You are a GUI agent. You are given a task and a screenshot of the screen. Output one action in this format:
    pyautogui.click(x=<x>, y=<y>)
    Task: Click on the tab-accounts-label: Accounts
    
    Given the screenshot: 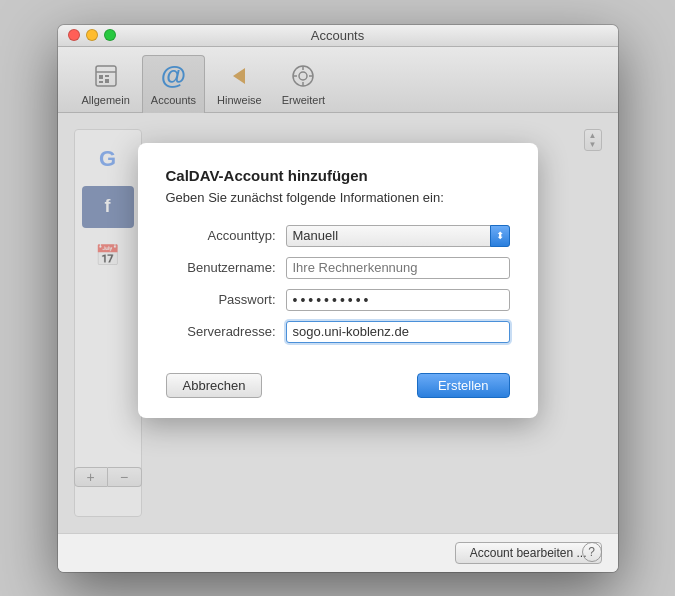 What is the action you would take?
    pyautogui.click(x=174, y=100)
    